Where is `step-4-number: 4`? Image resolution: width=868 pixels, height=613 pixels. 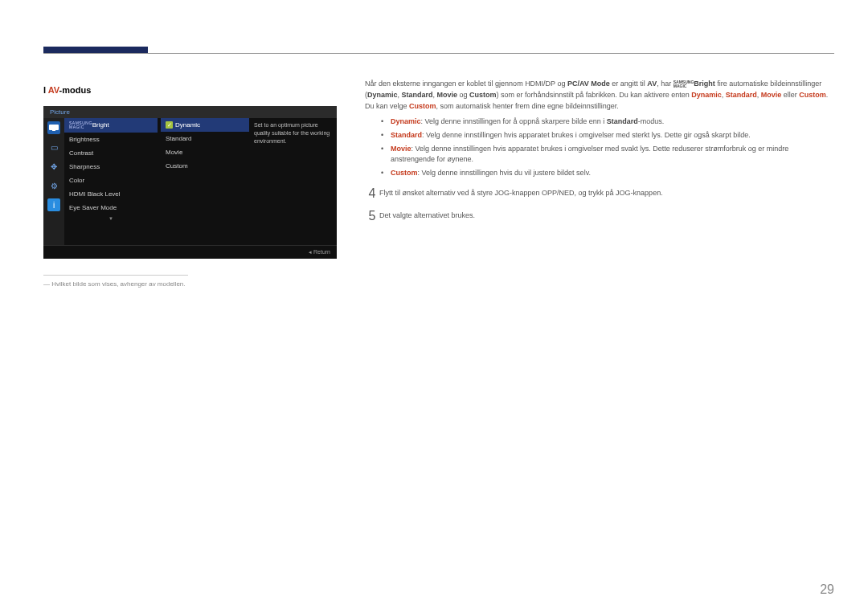 step-4-number: 4 is located at coordinates (372, 194).